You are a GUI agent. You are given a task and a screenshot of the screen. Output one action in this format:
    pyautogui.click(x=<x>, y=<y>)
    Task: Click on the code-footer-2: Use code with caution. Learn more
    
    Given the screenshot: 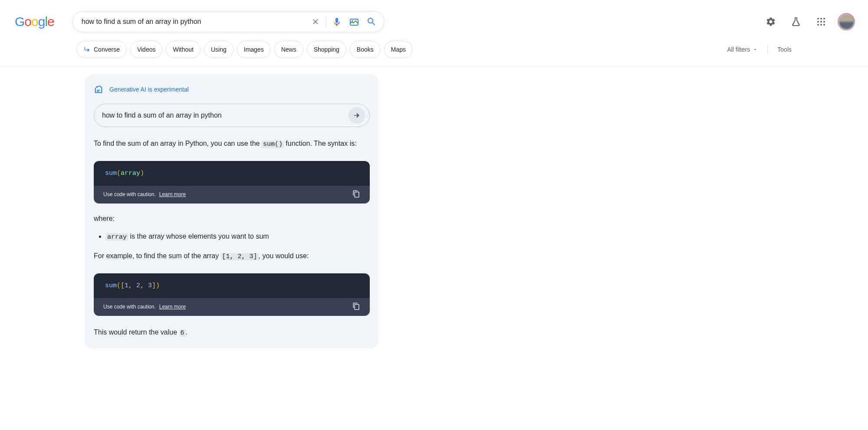 What is the action you would take?
    pyautogui.click(x=232, y=307)
    